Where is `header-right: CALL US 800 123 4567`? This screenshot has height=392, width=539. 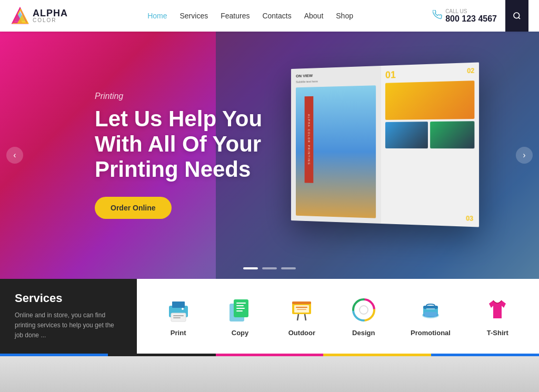
header-right: CALL US 800 123 4567 is located at coordinates (481, 16).